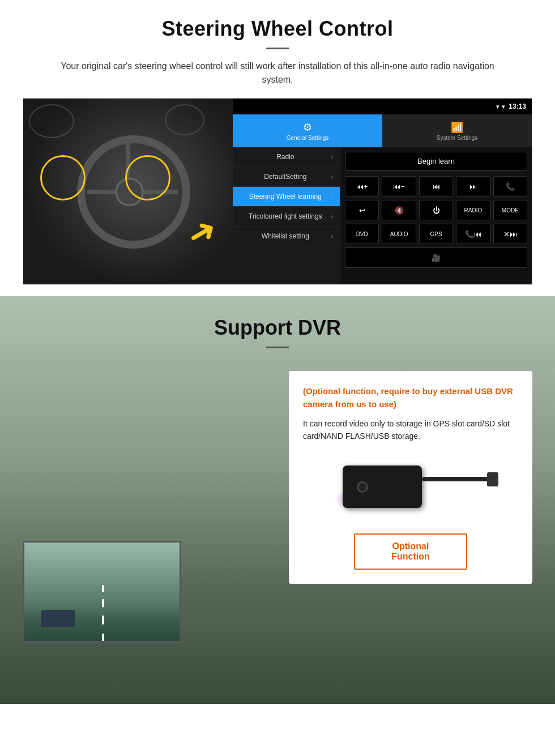  Describe the element at coordinates (399, 210) in the screenshot. I see `mute-button: 🔇` at that location.